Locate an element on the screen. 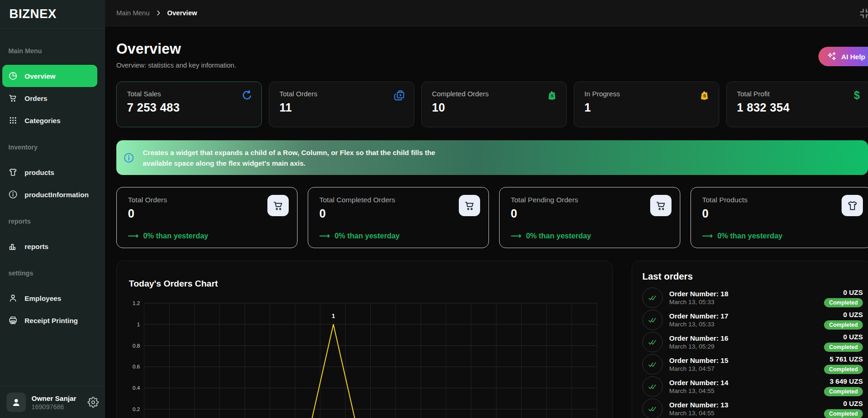  sidebar-item: Employees is located at coordinates (50, 298).